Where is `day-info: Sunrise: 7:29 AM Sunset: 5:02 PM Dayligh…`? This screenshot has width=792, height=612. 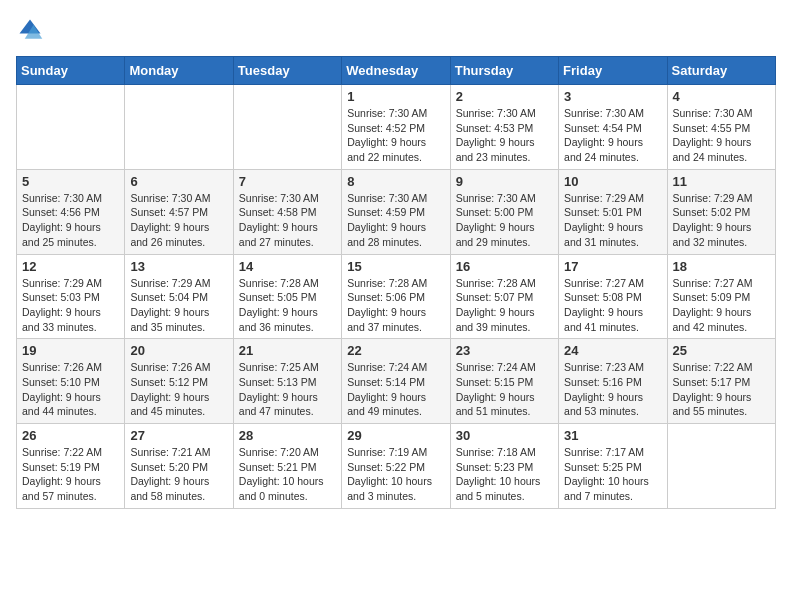
day-info: Sunrise: 7:29 AM Sunset: 5:02 PM Dayligh… is located at coordinates (722, 220).